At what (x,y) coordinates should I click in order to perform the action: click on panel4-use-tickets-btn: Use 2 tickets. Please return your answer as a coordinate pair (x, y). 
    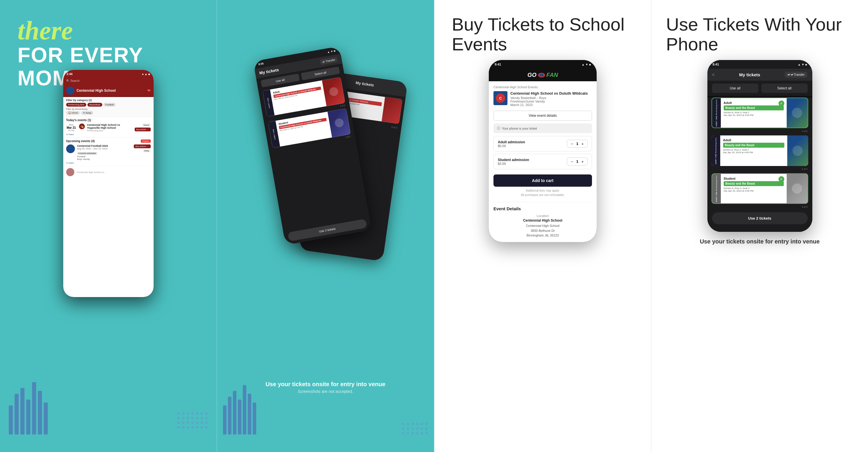
    Looking at the image, I should click on (760, 218).